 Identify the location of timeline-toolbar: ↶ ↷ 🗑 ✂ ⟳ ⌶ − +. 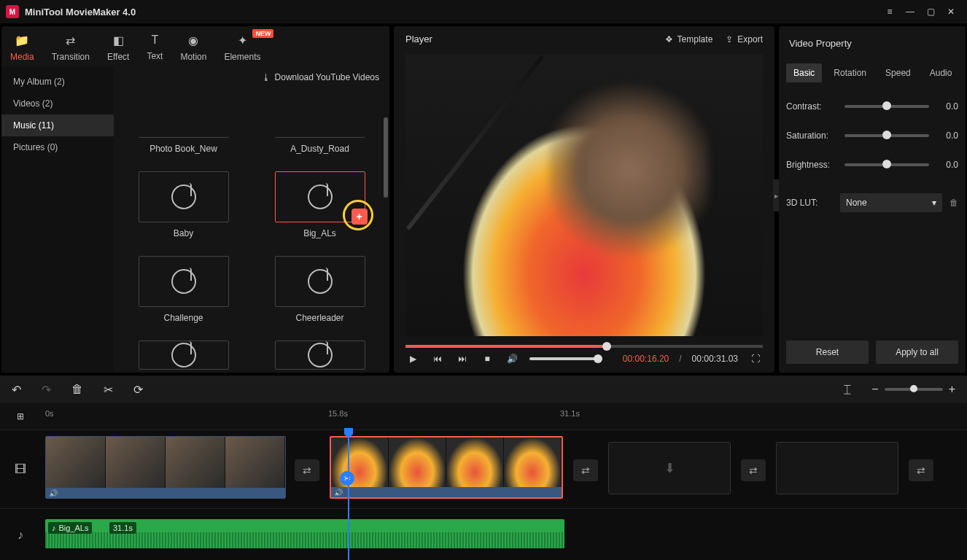
(484, 389).